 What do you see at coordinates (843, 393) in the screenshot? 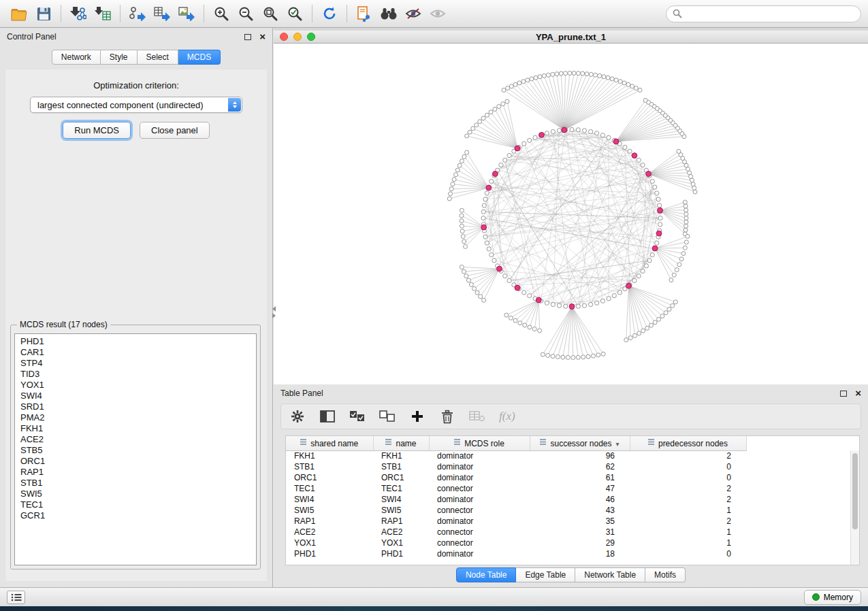
I see `float-table-panel-icon` at bounding box center [843, 393].